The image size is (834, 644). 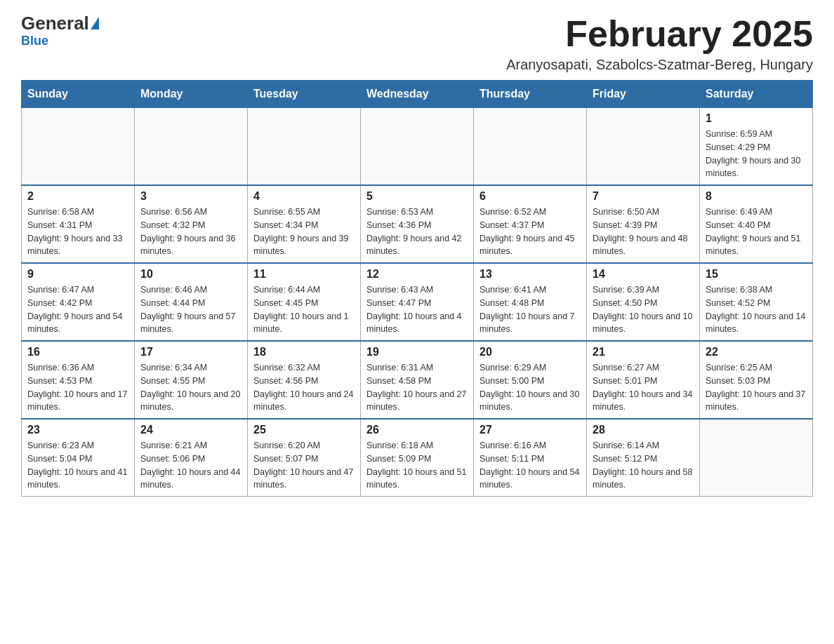 What do you see at coordinates (191, 457) in the screenshot?
I see `calendar-cell: 24Sunrise: 6:21 AMSunset: 5:06 PMDayligh…` at bounding box center [191, 457].